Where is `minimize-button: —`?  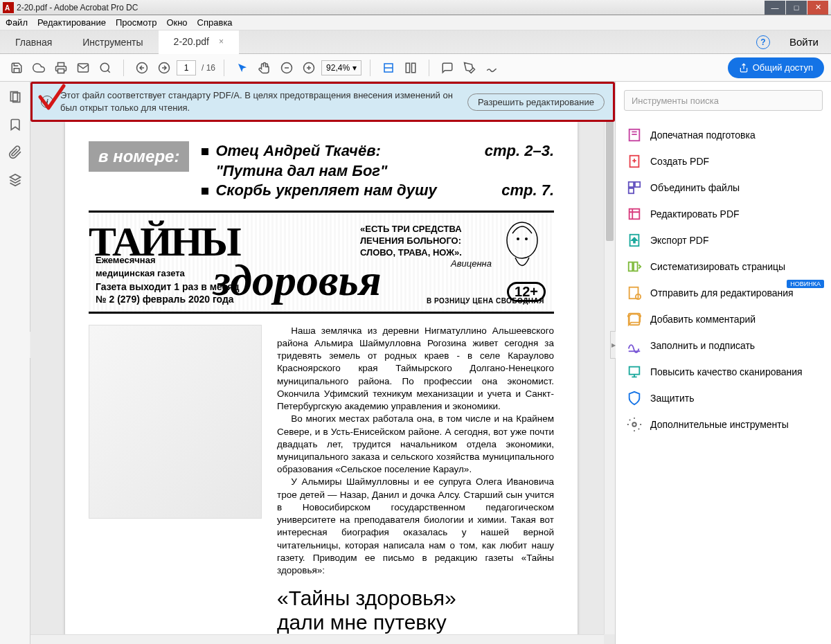
minimize-button: — is located at coordinates (775, 8).